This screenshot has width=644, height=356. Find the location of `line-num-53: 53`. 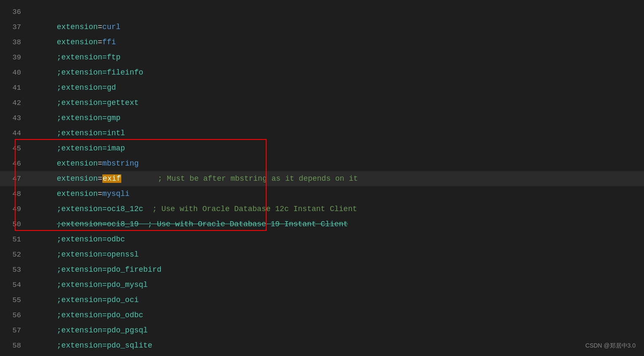

line-num-53: 53 is located at coordinates (13, 270).